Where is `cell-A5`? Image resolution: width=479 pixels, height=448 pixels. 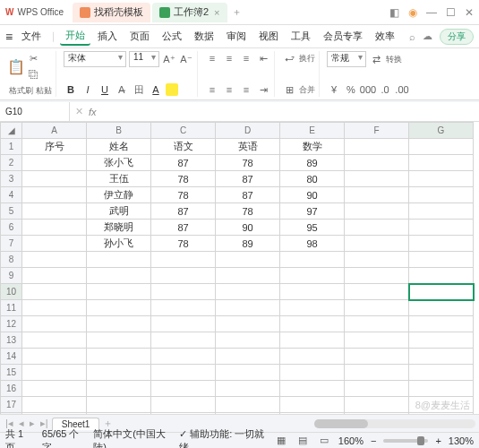
cell-A5 is located at coordinates (55, 211).